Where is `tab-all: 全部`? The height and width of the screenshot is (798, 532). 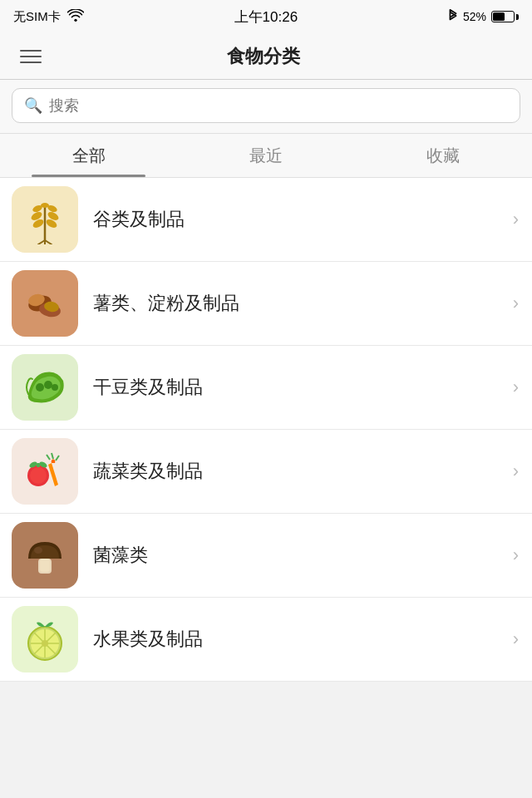
tab-all: 全部 is located at coordinates (88, 155).